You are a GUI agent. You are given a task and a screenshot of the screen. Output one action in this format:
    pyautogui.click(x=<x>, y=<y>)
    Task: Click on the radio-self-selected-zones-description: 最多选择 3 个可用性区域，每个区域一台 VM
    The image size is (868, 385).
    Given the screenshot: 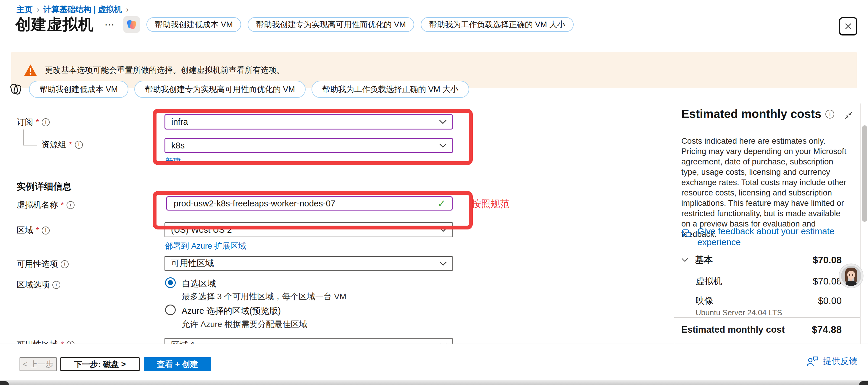 What is the action you would take?
    pyautogui.click(x=264, y=296)
    